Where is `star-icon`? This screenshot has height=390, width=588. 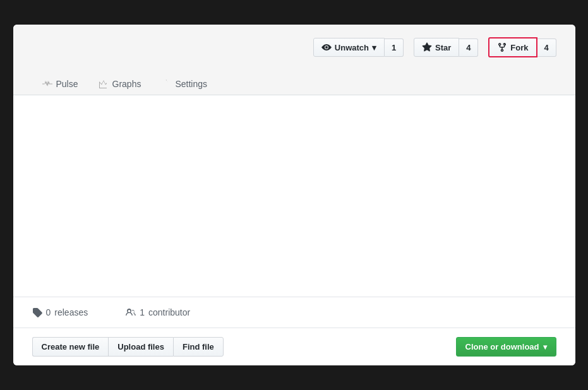 star-icon is located at coordinates (427, 47).